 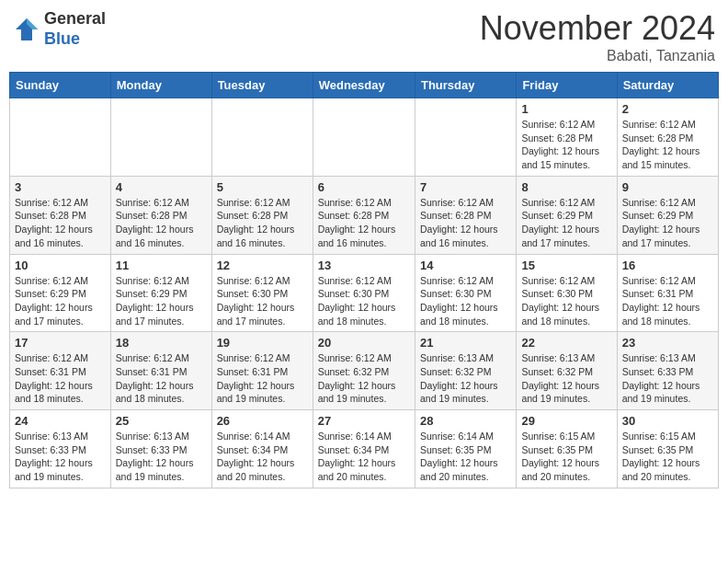 What do you see at coordinates (465, 86) in the screenshot?
I see `weekday-header-thursday: Thursday` at bounding box center [465, 86].